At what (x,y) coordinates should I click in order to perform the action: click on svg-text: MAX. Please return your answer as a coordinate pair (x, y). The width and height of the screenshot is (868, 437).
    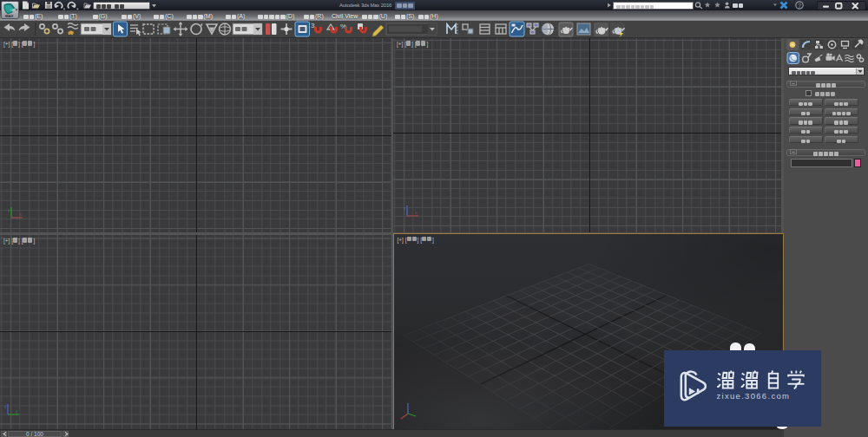
    Looking at the image, I should click on (10, 16).